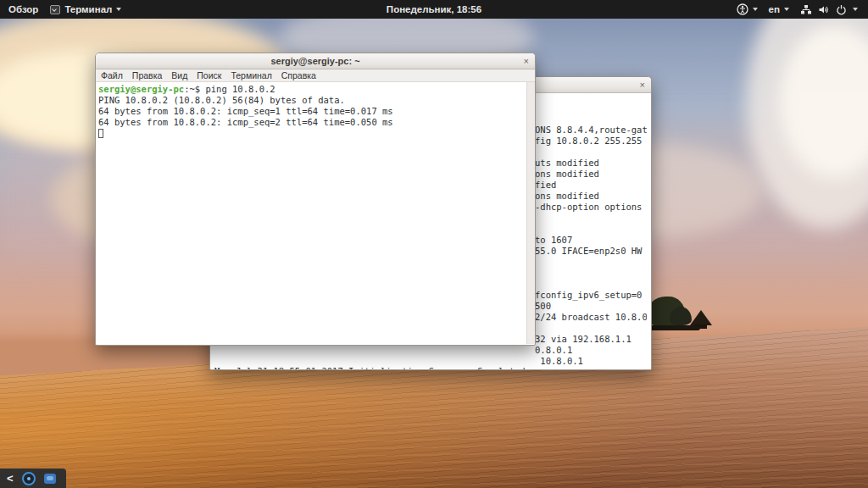 The width and height of the screenshot is (868, 488). I want to click on bottom-dock: <, so click(33, 478).